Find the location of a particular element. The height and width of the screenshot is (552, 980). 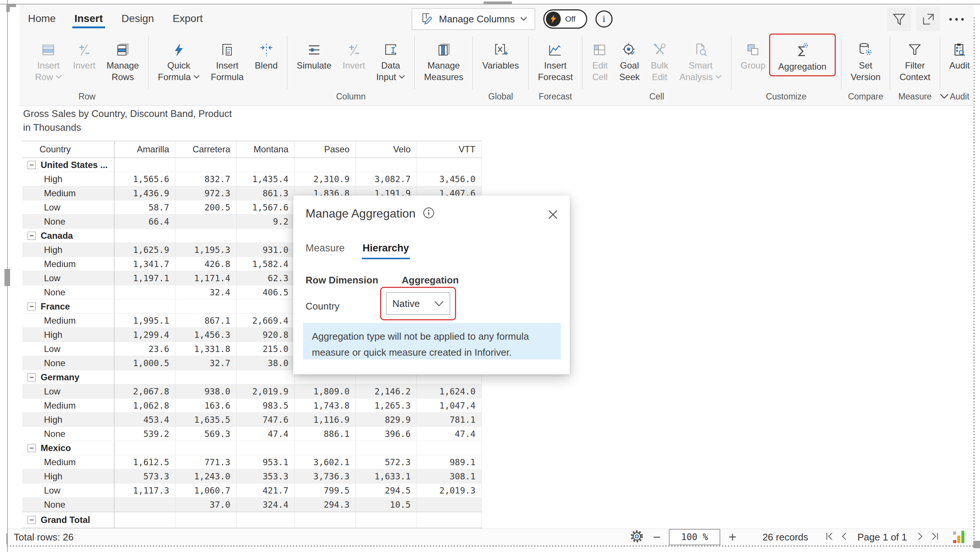

visual-corner-controls is located at coordinates (928, 19).